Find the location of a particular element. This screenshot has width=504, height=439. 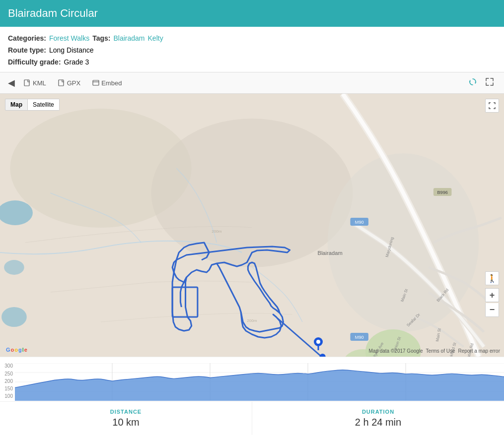

sync-button is located at coordinates (473, 83).